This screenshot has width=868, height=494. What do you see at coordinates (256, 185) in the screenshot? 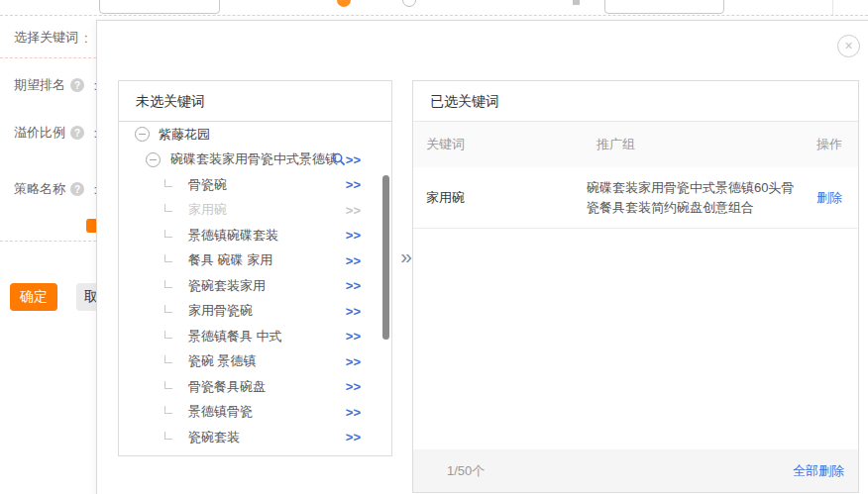
I see `tree-keyword-row: 骨瓷碗 >>` at bounding box center [256, 185].